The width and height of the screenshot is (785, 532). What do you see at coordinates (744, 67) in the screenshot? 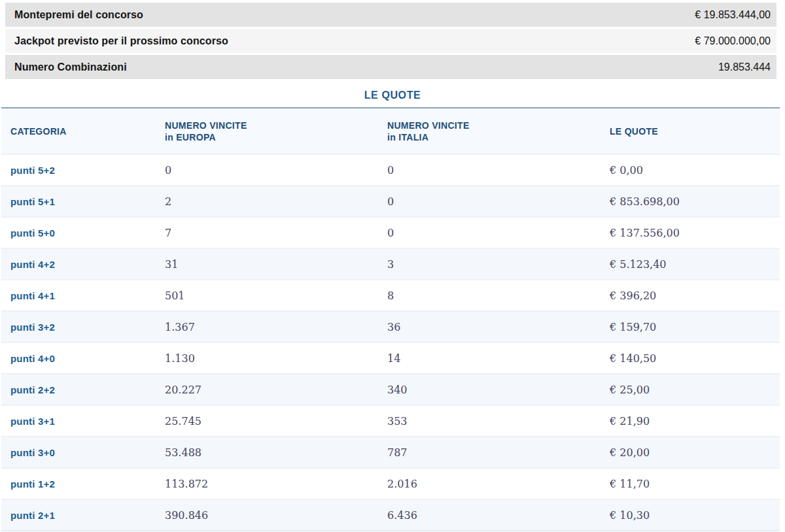
I see `combinazioni-value: 19.853.444` at bounding box center [744, 67].